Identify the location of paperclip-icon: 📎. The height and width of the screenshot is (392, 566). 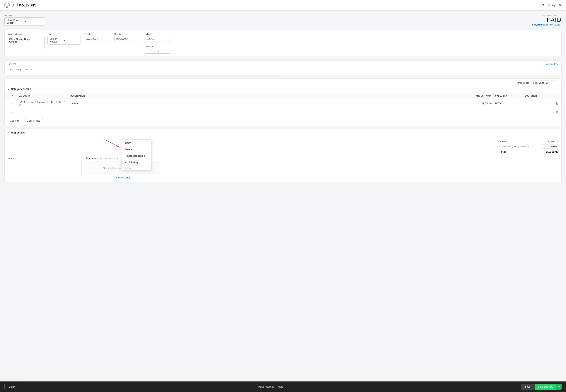
(105, 168).